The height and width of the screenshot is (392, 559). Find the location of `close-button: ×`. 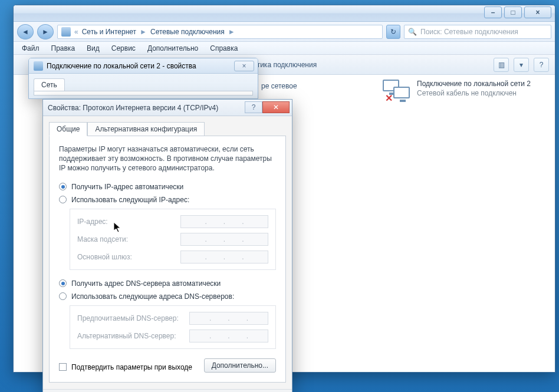

close-button: × is located at coordinates (538, 12).